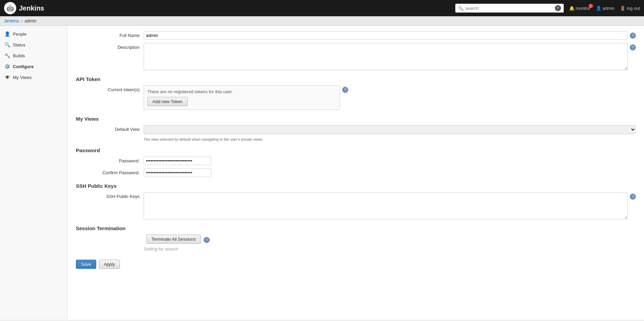 This screenshot has height=321, width=644. What do you see at coordinates (86, 264) in the screenshot?
I see `save-button: Save` at bounding box center [86, 264].